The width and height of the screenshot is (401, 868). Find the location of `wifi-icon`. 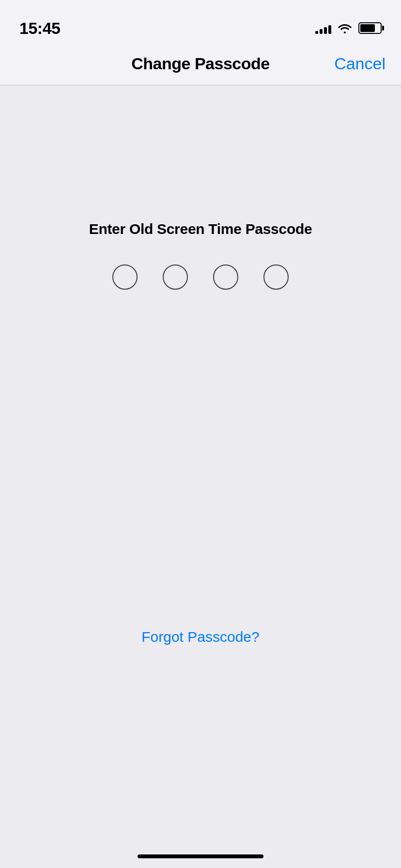

wifi-icon is located at coordinates (345, 28).